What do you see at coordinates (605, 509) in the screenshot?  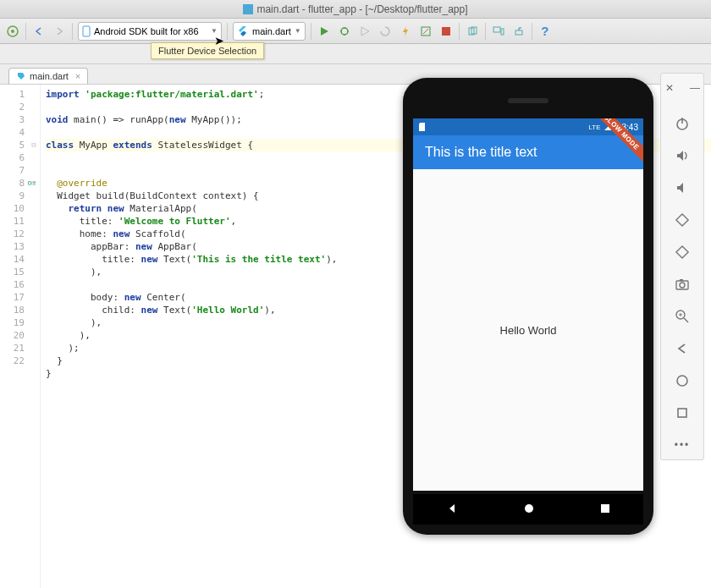 I see `nav-recent-icon` at bounding box center [605, 509].